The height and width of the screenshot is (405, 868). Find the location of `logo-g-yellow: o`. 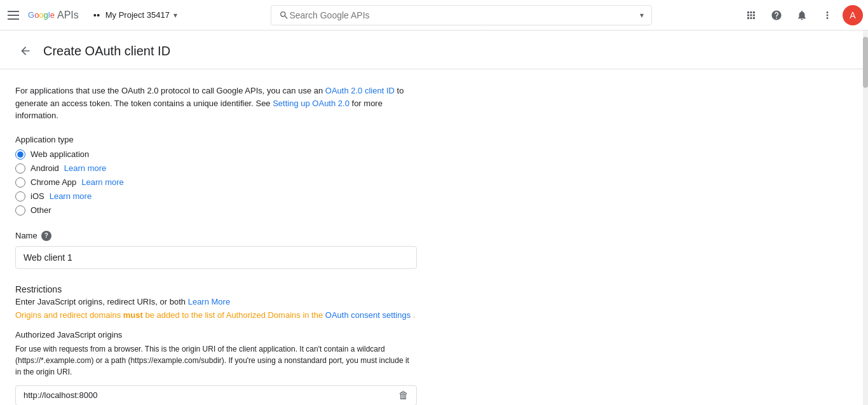

logo-g-yellow: o is located at coordinates (41, 15).